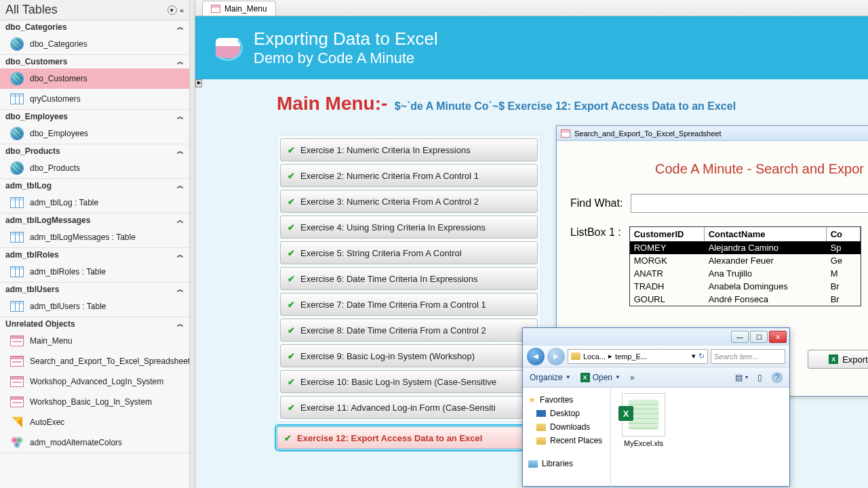  I want to click on breadcrumb-part: temp_E..., so click(631, 357).